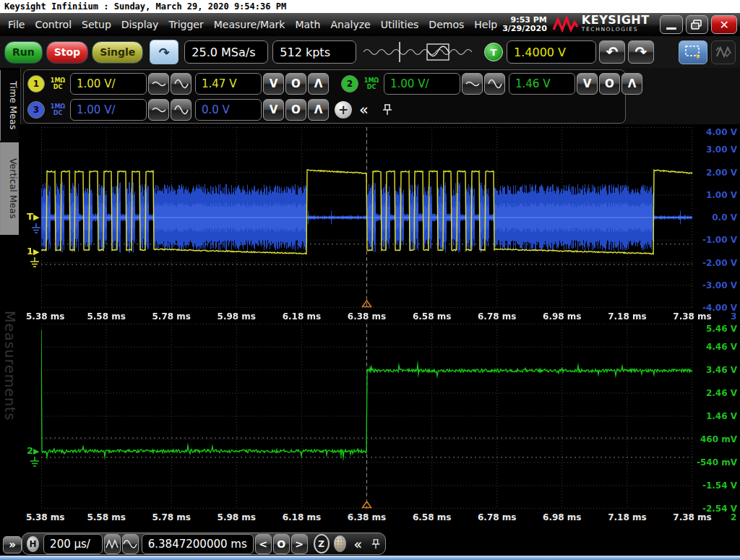 Image resolution: width=740 pixels, height=560 pixels. I want to click on channel-1-small-wave-button, so click(159, 84).